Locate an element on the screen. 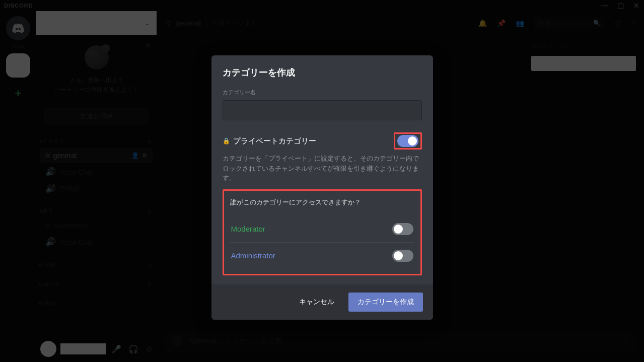  modal-title: カテゴリーを作成 is located at coordinates (322, 73).